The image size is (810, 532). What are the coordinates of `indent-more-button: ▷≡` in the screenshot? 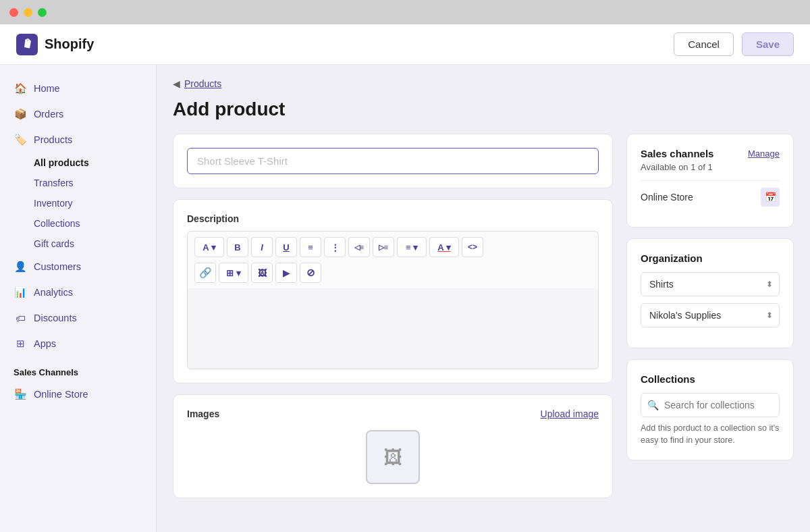 It's located at (383, 247).